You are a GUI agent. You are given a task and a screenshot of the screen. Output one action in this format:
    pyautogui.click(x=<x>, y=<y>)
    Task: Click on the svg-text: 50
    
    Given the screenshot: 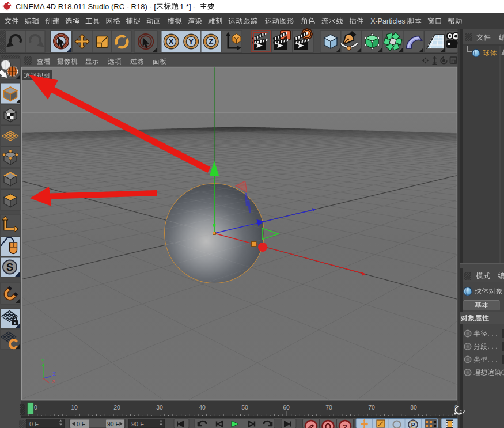 What is the action you would take?
    pyautogui.click(x=245, y=407)
    